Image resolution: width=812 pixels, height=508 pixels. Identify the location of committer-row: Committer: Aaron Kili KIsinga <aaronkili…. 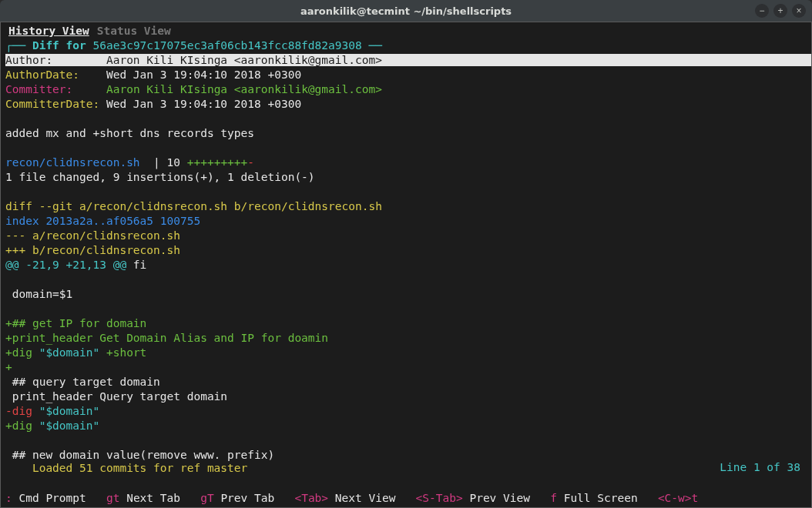
(406, 89).